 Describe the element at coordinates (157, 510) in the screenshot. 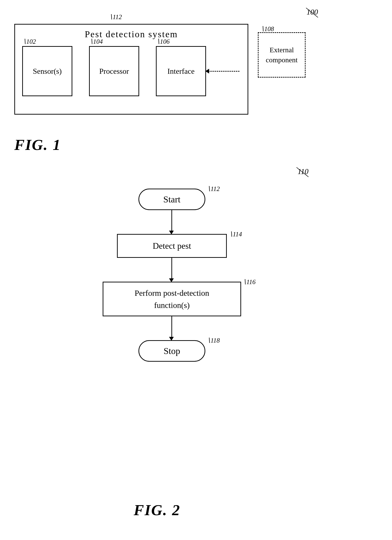

I see `fig2-label: FIG. 2` at that location.